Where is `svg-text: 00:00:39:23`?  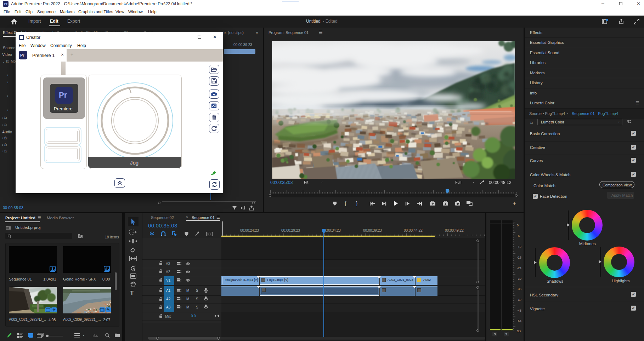
svg-text: 00:00:39:23 is located at coordinates (373, 231).